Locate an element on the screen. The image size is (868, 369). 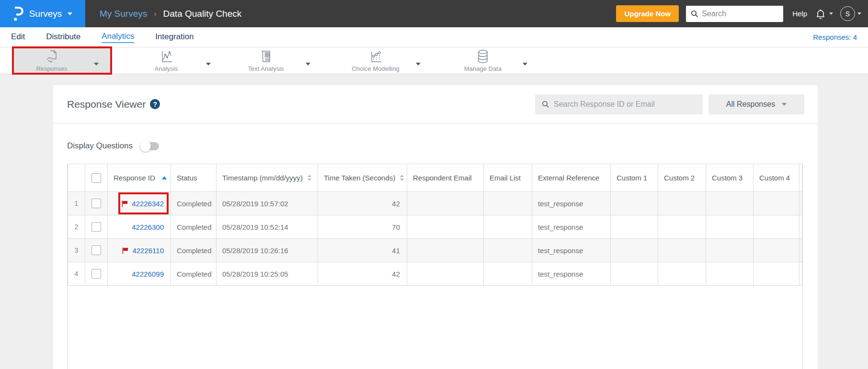
toolbar-analysis-button: Analysis is located at coordinates (171, 60).